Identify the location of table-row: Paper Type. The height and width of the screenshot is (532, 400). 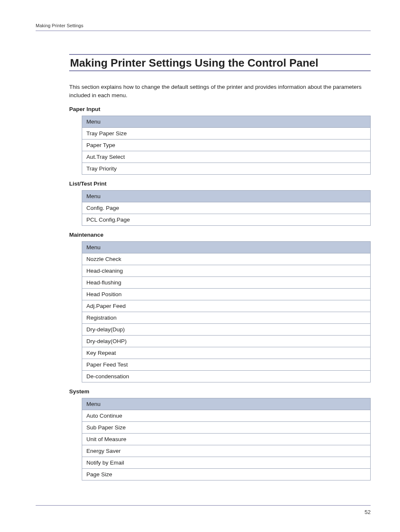
(226, 145).